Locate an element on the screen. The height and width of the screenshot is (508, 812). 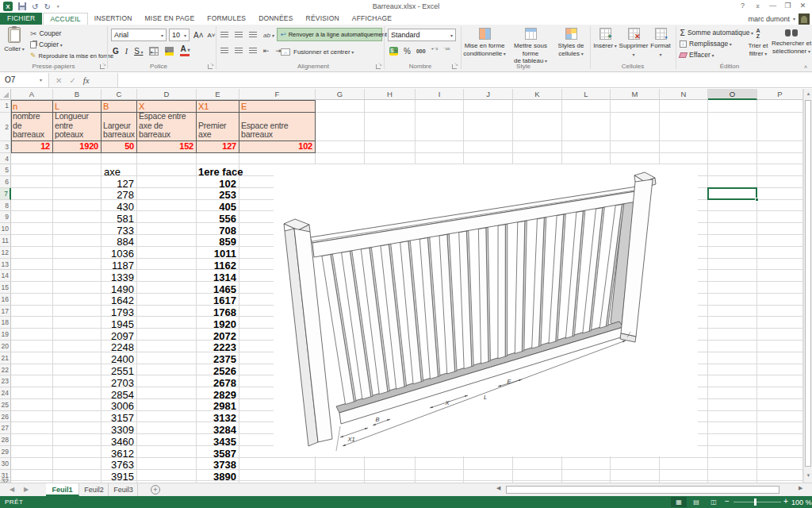
enter-icon: ✓ is located at coordinates (72, 81).